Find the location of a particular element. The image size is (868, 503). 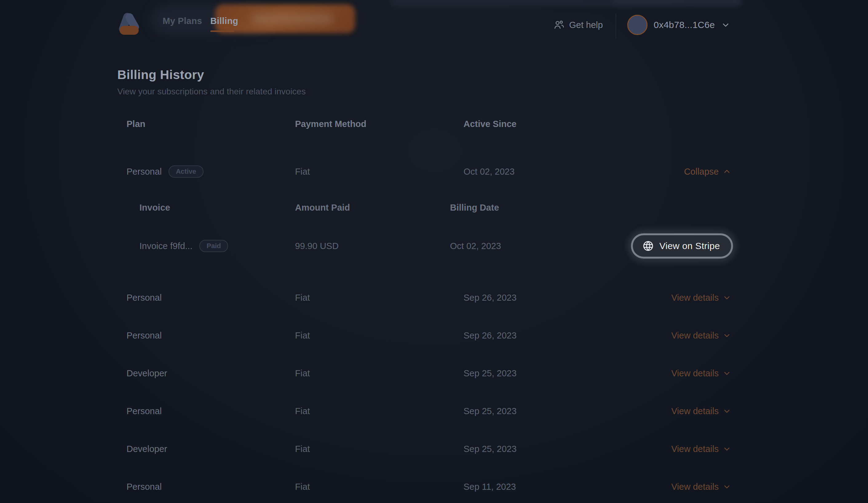

get-help-button: Get help is located at coordinates (578, 25).